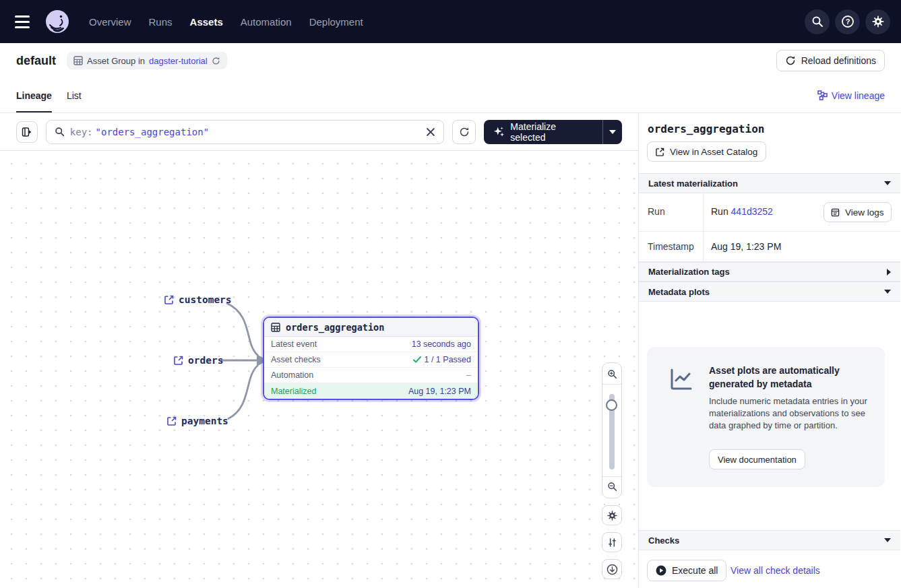 The image size is (901, 588). Describe the element at coordinates (266, 22) in the screenshot. I see `nav-item-automation: Automation` at that location.